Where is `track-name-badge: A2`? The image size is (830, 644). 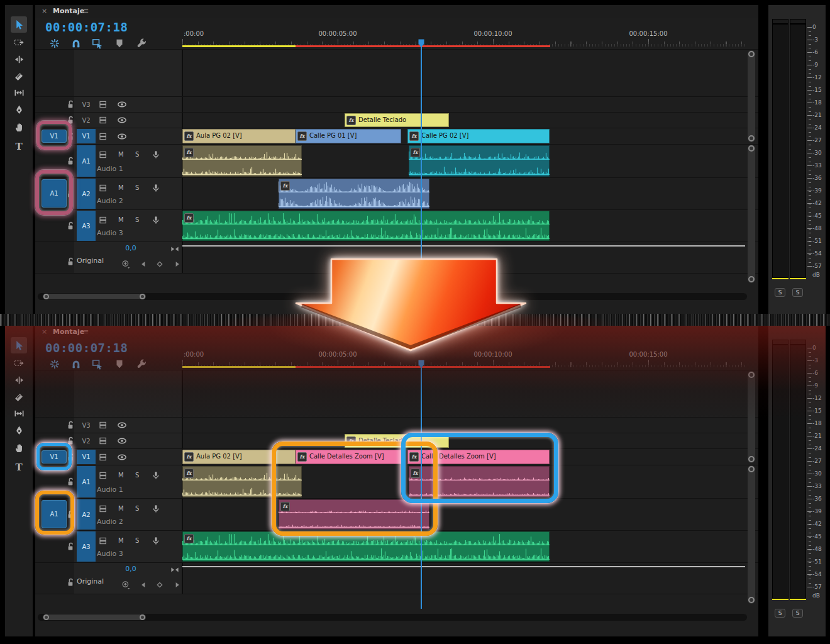
track-name-badge: A2 is located at coordinates (86, 194).